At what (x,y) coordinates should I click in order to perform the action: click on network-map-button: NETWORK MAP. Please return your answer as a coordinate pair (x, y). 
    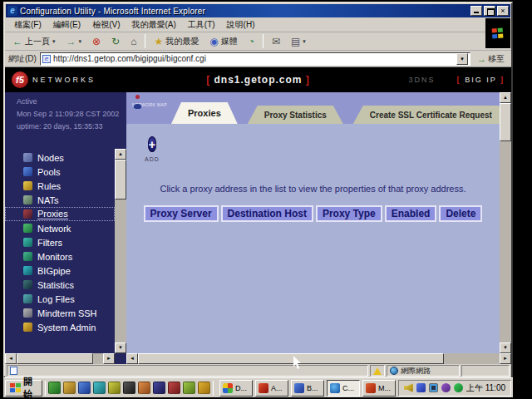
    Looking at the image, I should click on (150, 102).